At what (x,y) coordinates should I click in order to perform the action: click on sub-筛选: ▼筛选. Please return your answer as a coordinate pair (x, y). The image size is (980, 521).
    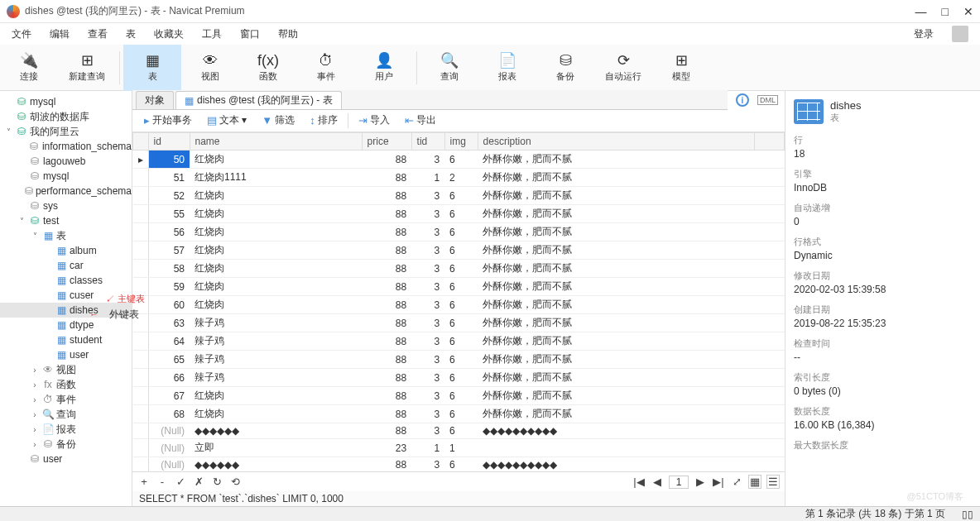
    Looking at the image, I should click on (278, 121).